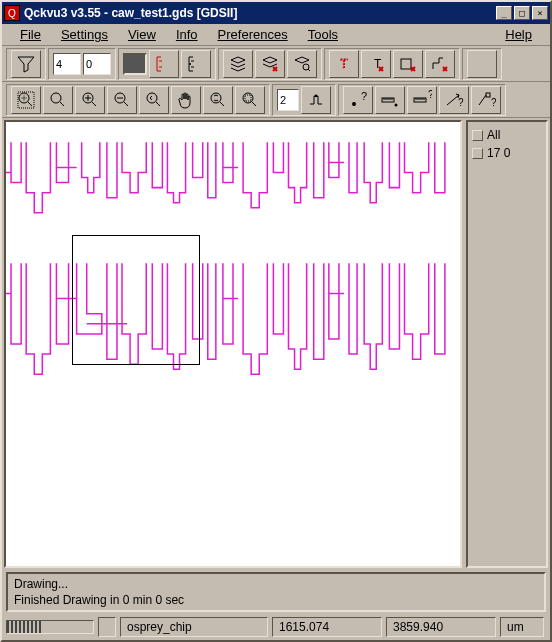 This screenshot has width=552, height=642. I want to click on zoom-prev-button, so click(154, 100).